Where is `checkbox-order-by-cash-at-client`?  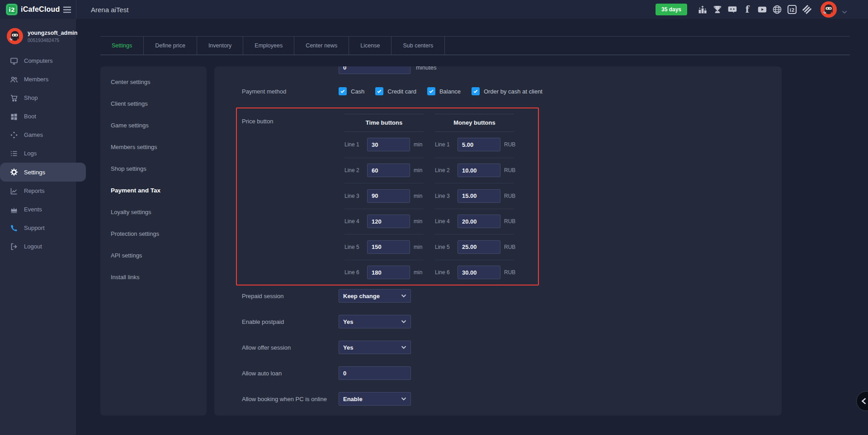
checkbox-order-by-cash-at-client is located at coordinates (476, 91).